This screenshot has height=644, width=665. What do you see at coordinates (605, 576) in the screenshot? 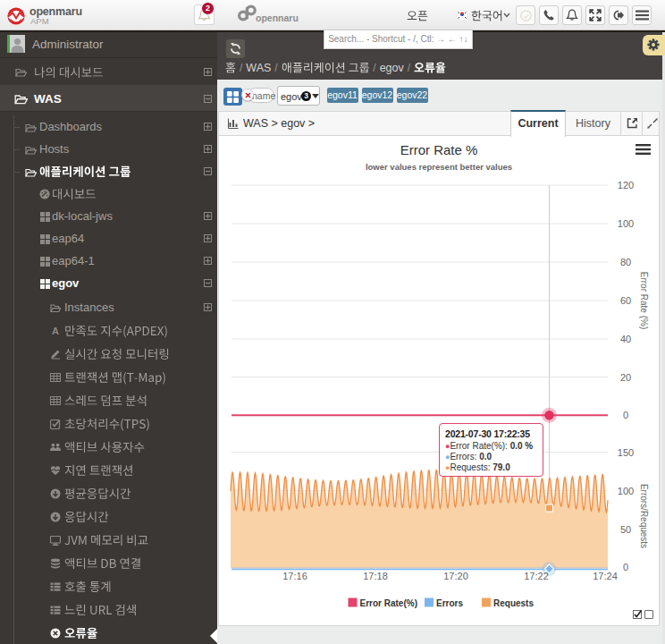
I see `svg-text: 17:24` at bounding box center [605, 576].